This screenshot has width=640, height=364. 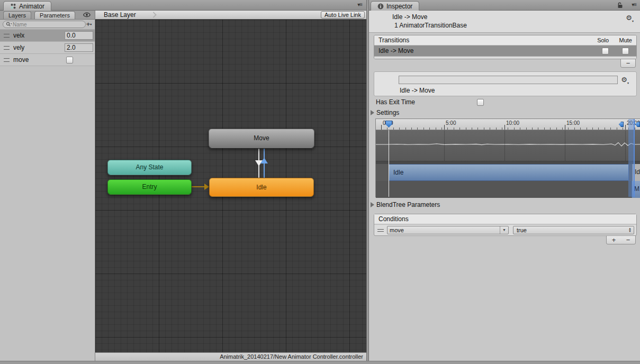 What do you see at coordinates (115, 15) in the screenshot?
I see `breadcrumb-base-layer: Base Layer` at bounding box center [115, 15].